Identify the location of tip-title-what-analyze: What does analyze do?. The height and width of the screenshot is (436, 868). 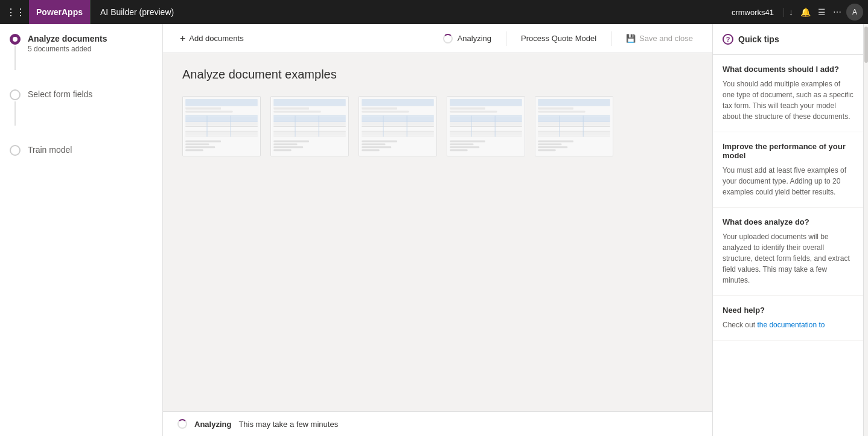
(788, 222).